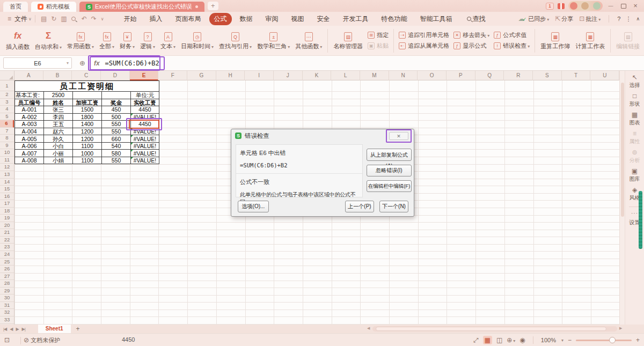  What do you see at coordinates (298, 19) in the screenshot?
I see `menu-tab-6: 视图` at bounding box center [298, 19].